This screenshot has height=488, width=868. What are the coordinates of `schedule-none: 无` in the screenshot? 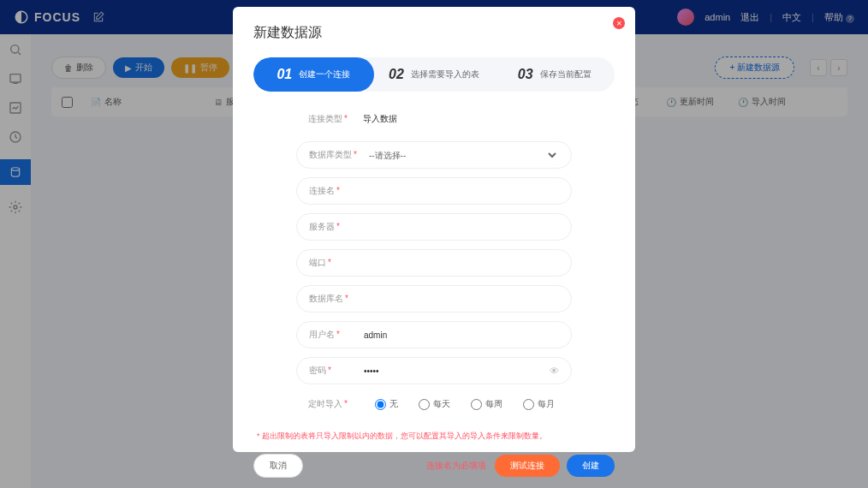 It's located at (387, 404).